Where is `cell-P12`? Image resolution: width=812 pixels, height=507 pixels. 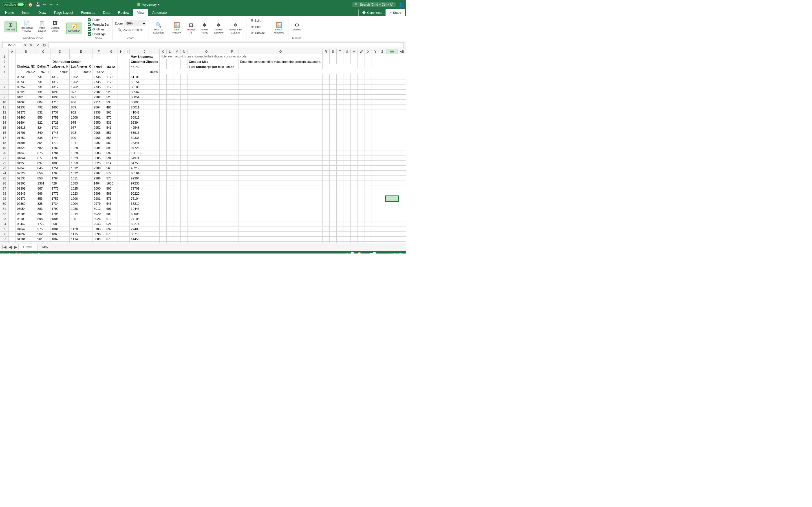 cell-P12 is located at coordinates (232, 113).